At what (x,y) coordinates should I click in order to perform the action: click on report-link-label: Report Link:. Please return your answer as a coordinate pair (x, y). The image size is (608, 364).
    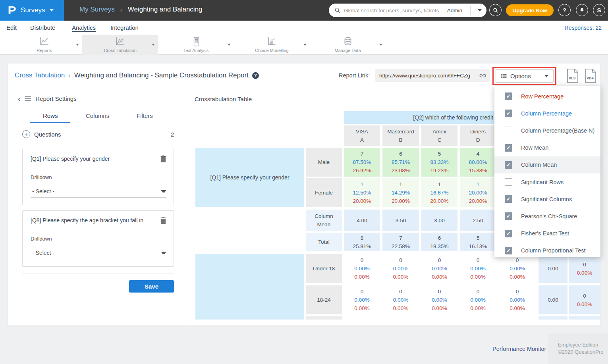
    Looking at the image, I should click on (354, 75).